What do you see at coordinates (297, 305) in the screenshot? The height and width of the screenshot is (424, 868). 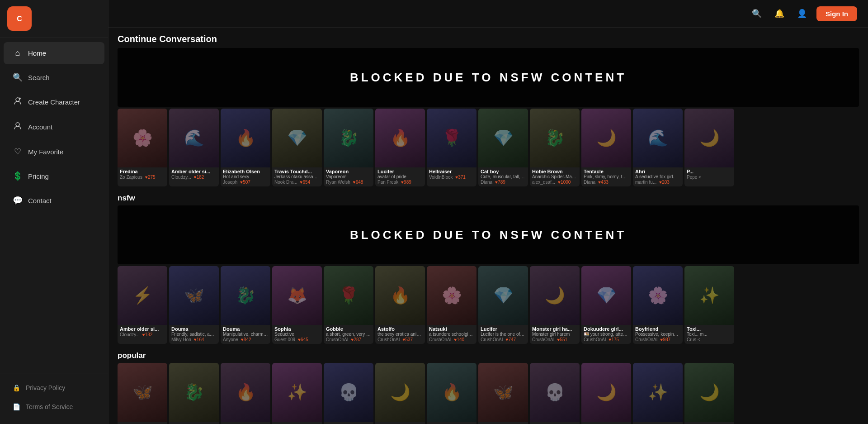 I see `character-card: 🦊 Sophia Seductive Guest 009 ♥645` at bounding box center [297, 305].